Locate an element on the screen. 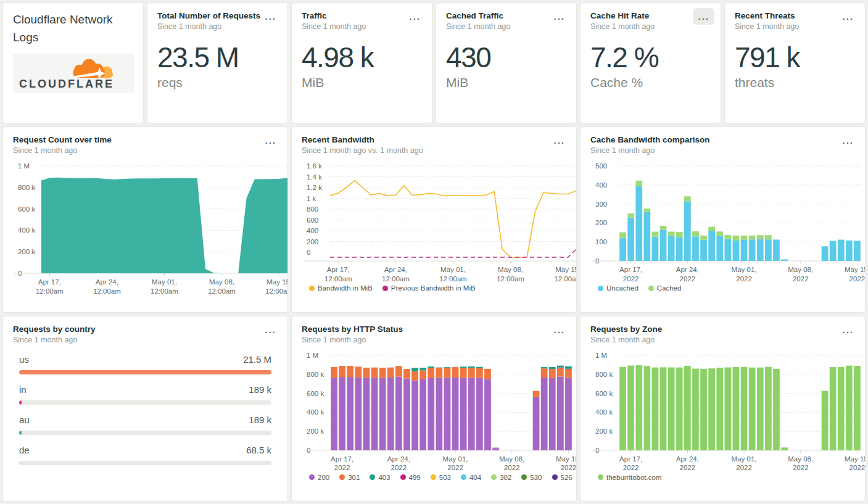 The image size is (868, 504). legend-item: Uncached is located at coordinates (618, 288).